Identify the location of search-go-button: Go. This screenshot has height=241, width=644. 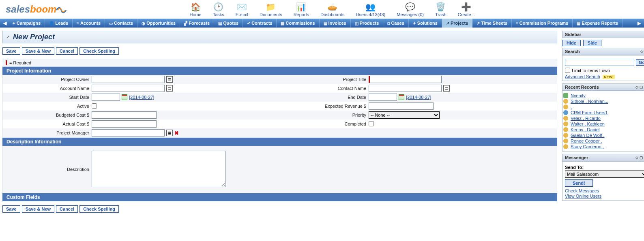
(640, 62).